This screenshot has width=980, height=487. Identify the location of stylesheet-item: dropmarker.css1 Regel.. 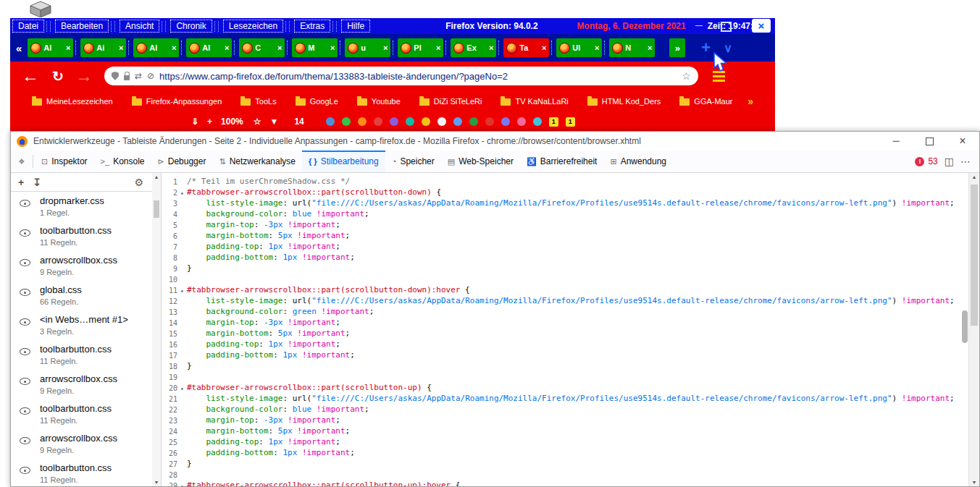
(85, 207).